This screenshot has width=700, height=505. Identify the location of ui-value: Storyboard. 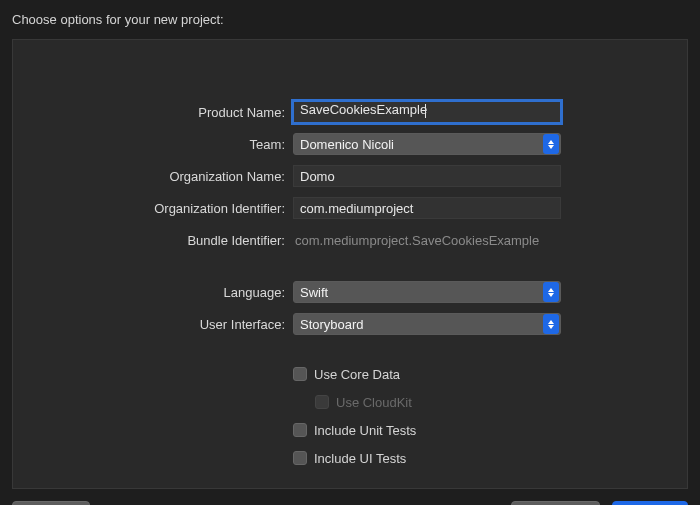
(332, 324).